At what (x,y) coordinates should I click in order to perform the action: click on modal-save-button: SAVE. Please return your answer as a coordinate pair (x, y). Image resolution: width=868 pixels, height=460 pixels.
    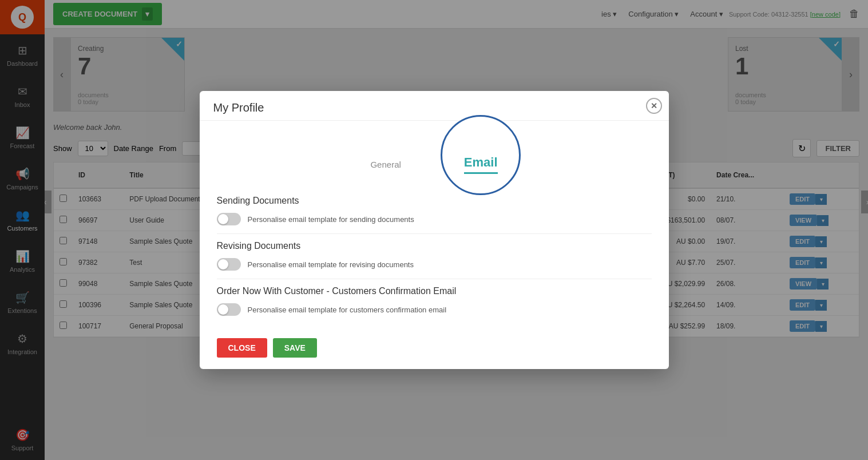
    Looking at the image, I should click on (295, 348).